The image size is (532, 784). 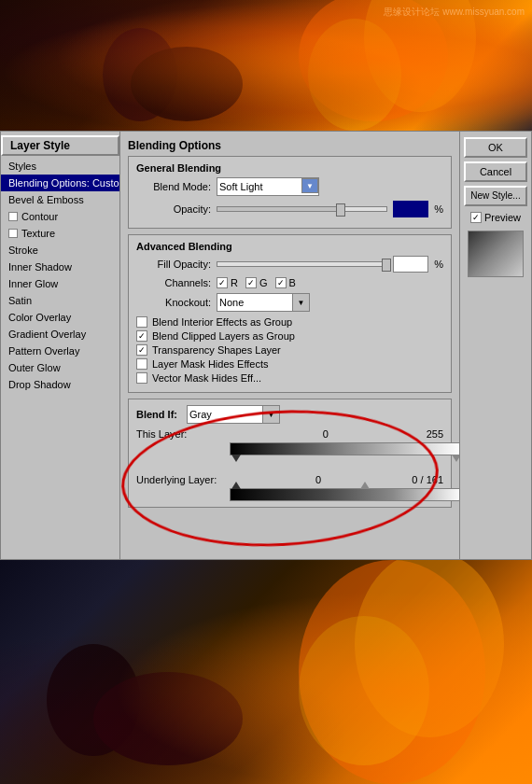 I want to click on this-layer-group: This Layer: 0 255, so click(x=289, y=442).